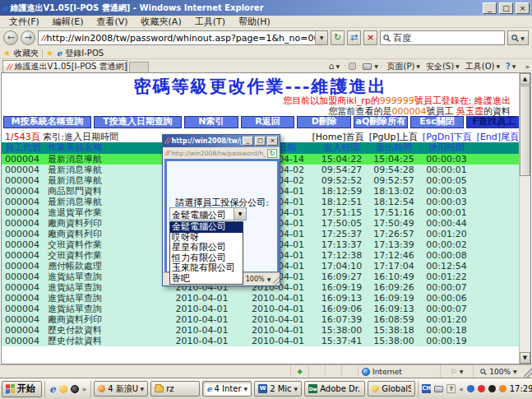 This screenshot has height=399, width=532. Describe the element at coordinates (266, 8) in the screenshot. I see `window-titlebar: e 維護進出V1.05[I-POS 雲通網] - Windows Interne…` at that location.